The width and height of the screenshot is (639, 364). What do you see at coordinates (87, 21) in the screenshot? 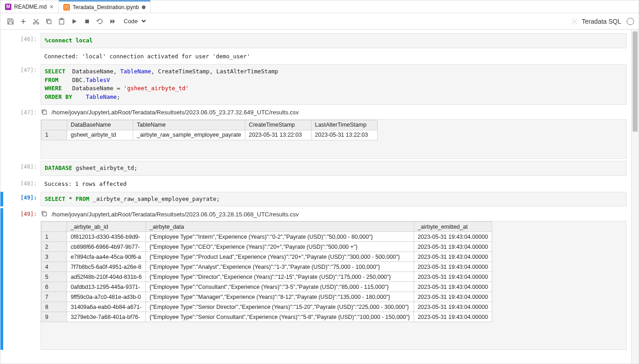
I see `interrupt-button` at bounding box center [87, 21].